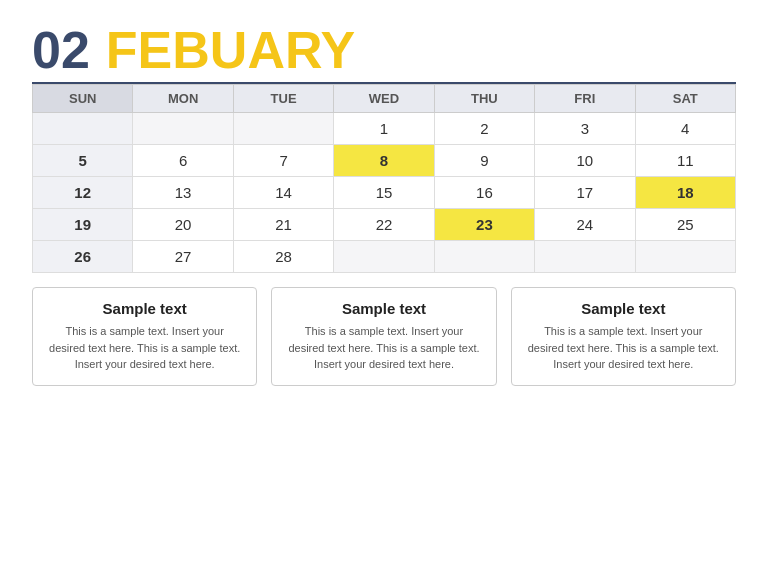 The height and width of the screenshot is (576, 768). Describe the element at coordinates (83, 161) in the screenshot. I see `calendar-day: 5` at that location.